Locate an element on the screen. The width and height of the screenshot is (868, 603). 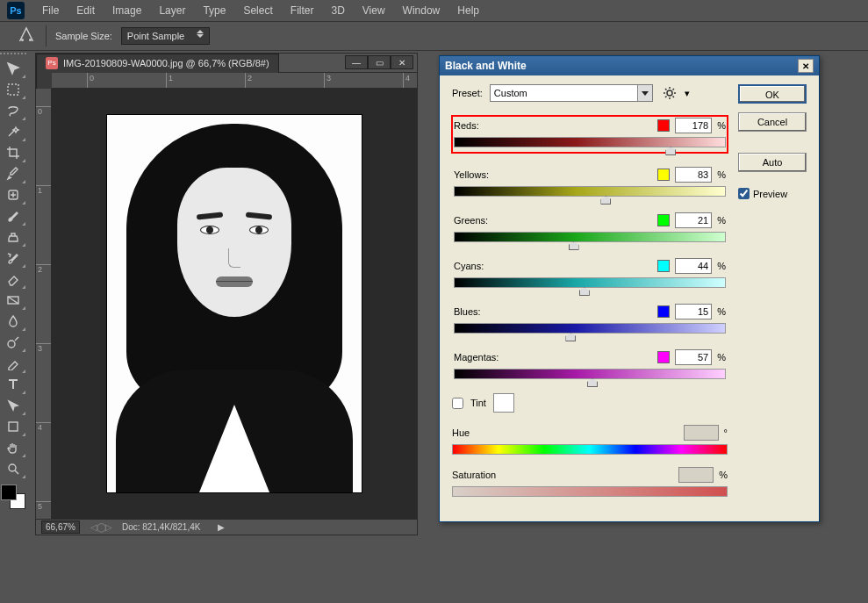
preset-menu-icon is located at coordinates (670, 93).